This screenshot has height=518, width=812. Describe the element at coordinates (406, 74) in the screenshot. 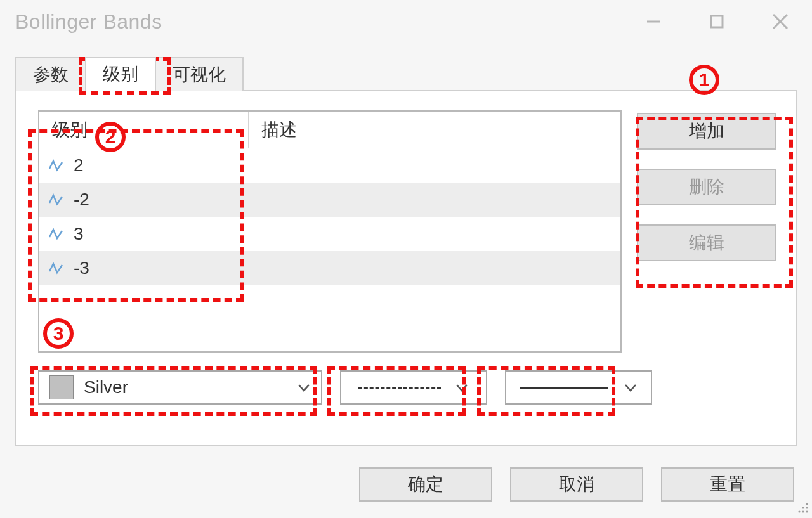

I see `tab-strip: 参数 级别 可视化` at that location.